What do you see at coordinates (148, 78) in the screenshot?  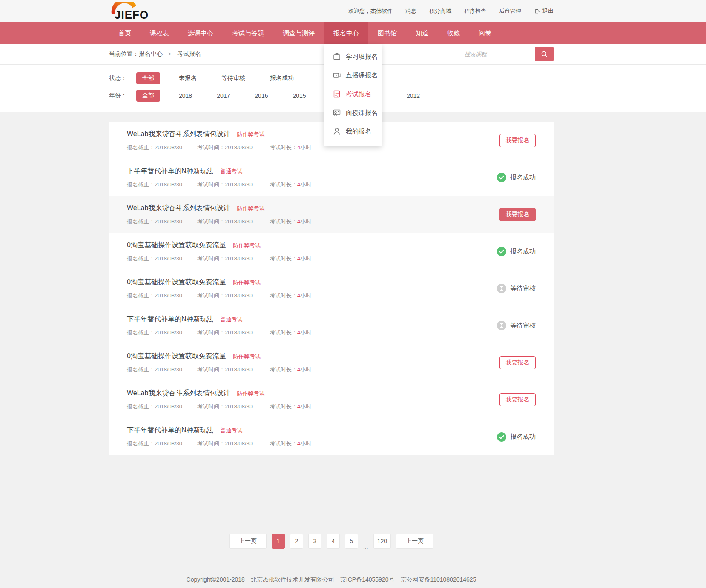 I see `status-option-all: 全部` at bounding box center [148, 78].